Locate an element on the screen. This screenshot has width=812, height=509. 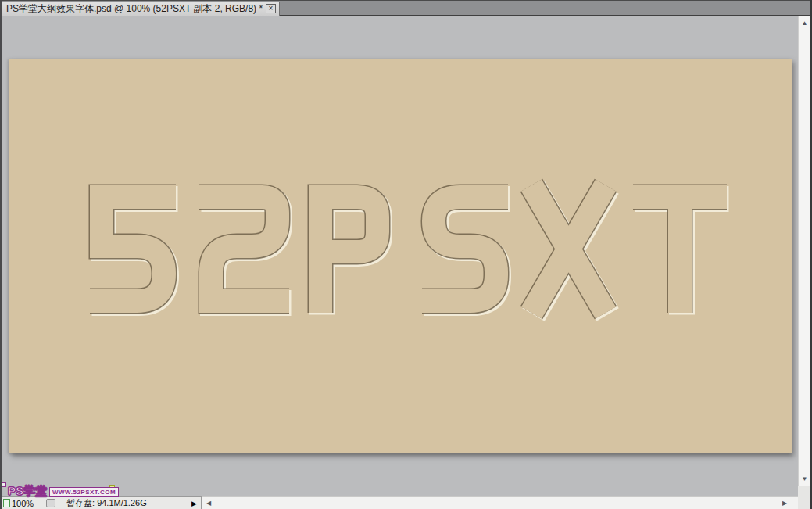
document-mini-icon is located at coordinates (6, 504).